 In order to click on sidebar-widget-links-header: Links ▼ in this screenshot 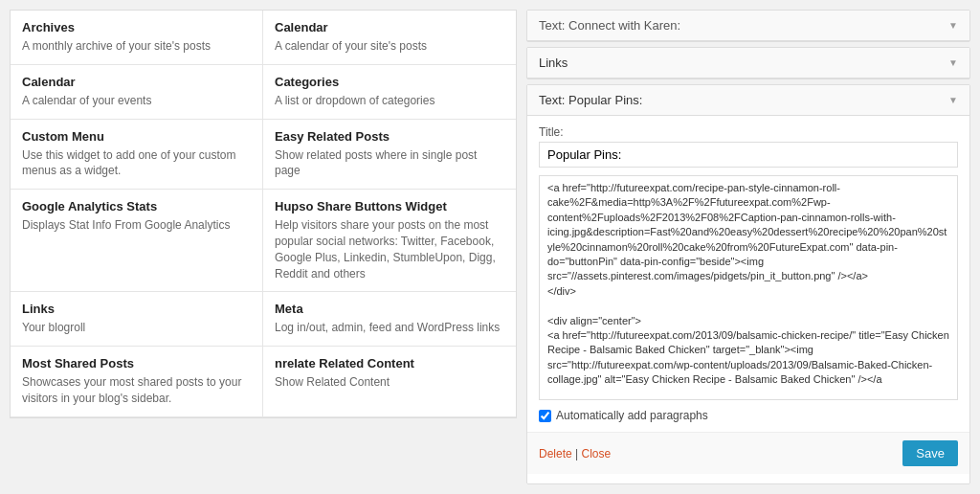, I will do `click(748, 63)`.